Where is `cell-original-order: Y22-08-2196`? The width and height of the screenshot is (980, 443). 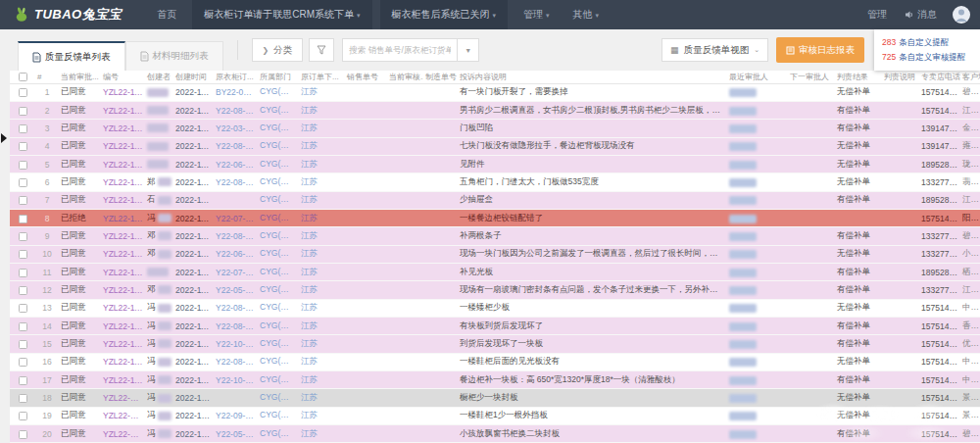
cell-original-order: Y22-08-2196 is located at coordinates (235, 110).